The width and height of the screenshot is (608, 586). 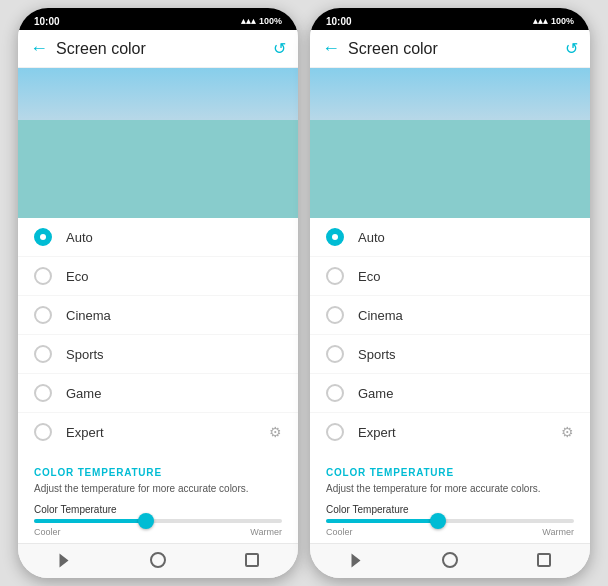 What do you see at coordinates (562, 21) in the screenshot?
I see `battery-icon-right: 100%` at bounding box center [562, 21].